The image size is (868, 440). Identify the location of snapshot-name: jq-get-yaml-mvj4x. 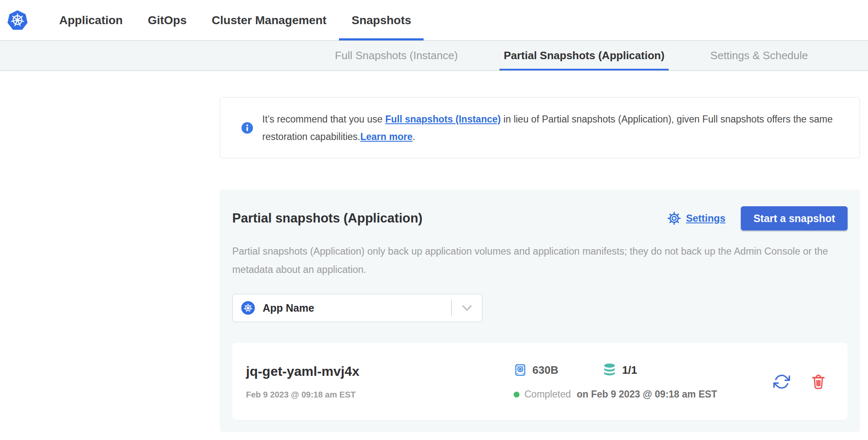
(380, 372).